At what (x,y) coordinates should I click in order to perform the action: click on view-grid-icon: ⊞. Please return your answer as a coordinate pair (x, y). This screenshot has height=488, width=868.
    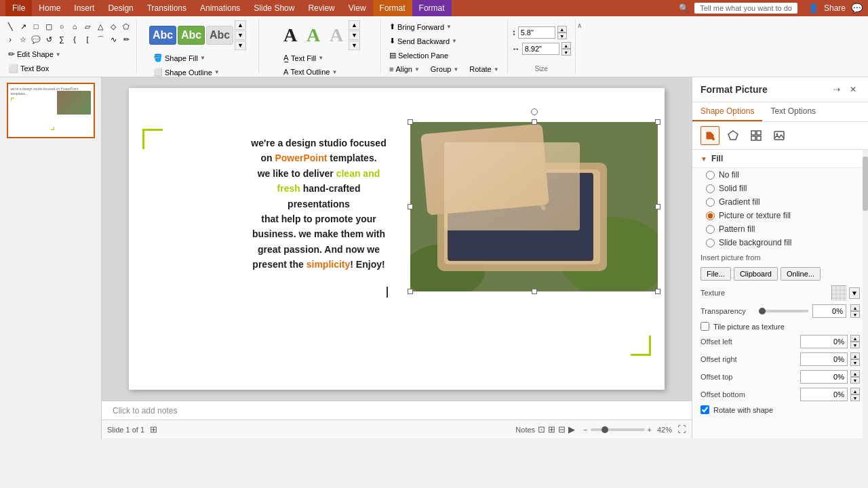
    Looking at the image, I should click on (552, 430).